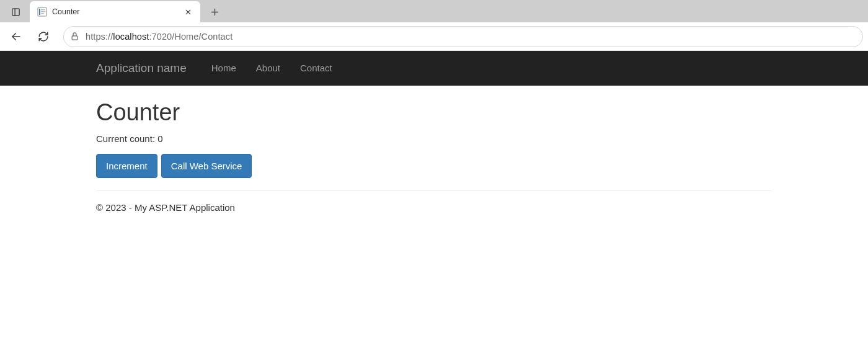 Image resolution: width=868 pixels, height=361 pixels. I want to click on url-host: localhost, so click(131, 37).